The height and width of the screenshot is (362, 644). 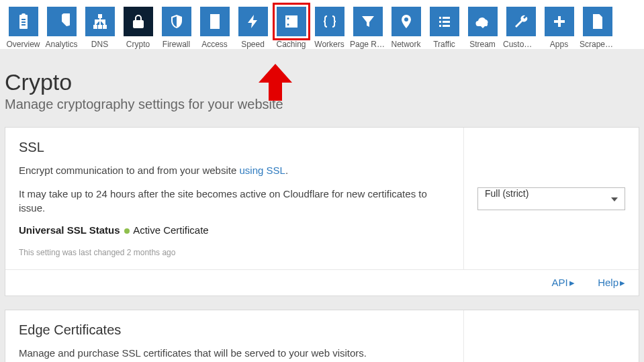 What do you see at coordinates (234, 201) in the screenshot?
I see `ssl-card-note: It may take up to 24 hours after the sit…` at bounding box center [234, 201].